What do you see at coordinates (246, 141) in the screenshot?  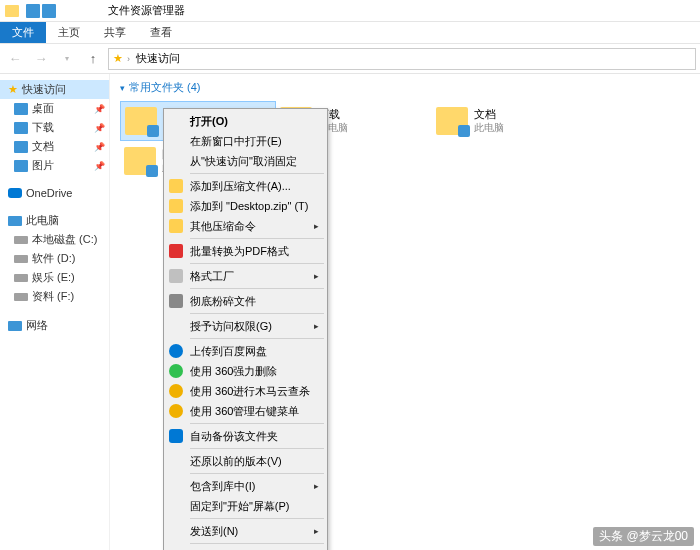 I see `ctx-open-new-window: 在新窗口中打开(E)` at bounding box center [246, 141].